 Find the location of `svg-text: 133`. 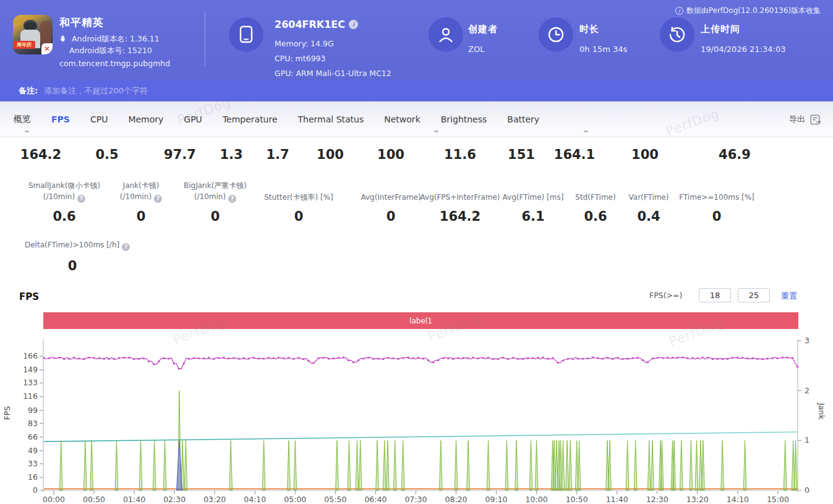

svg-text: 133 is located at coordinates (30, 382).